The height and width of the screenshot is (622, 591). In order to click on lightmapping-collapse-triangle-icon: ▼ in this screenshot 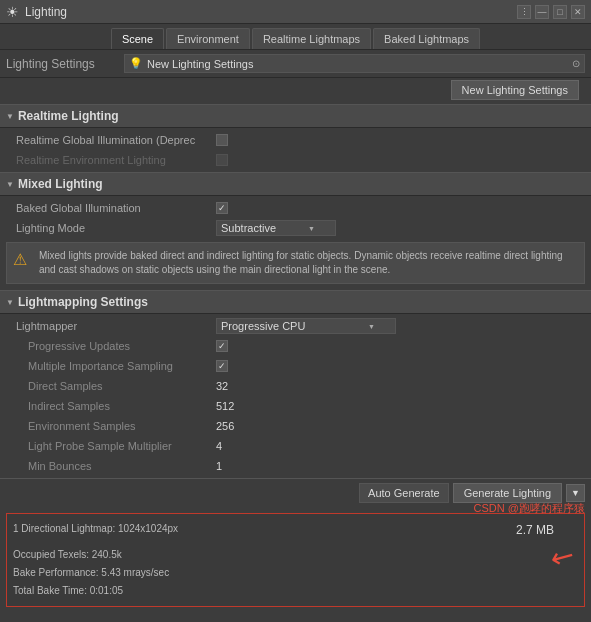, I will do `click(10, 302)`.